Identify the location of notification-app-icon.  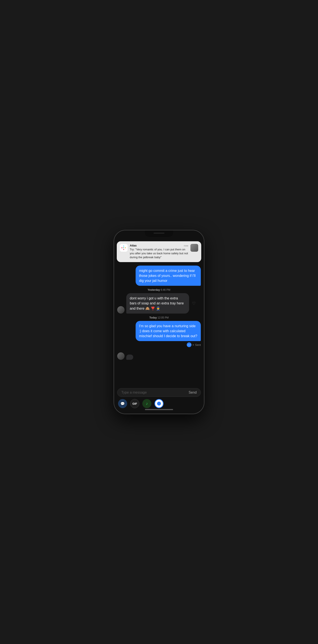
(124, 248).